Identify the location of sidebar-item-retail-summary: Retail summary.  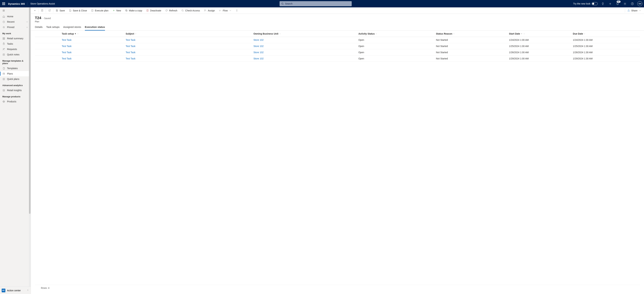
(16, 39).